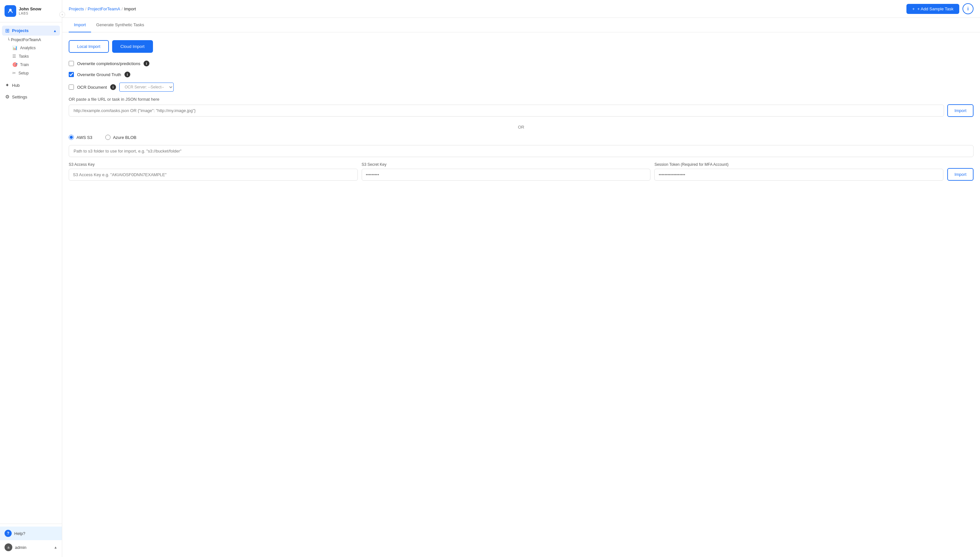  Describe the element at coordinates (521, 137) in the screenshot. I see `cloud-storage-options: AWS S3 Azure BLOB` at that location.